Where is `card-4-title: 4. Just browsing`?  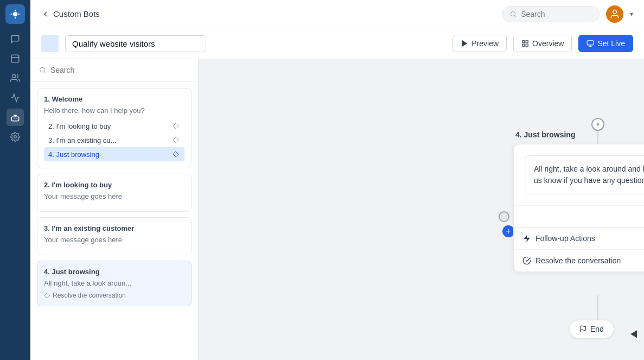
card-4-title: 4. Just browsing is located at coordinates (114, 271).